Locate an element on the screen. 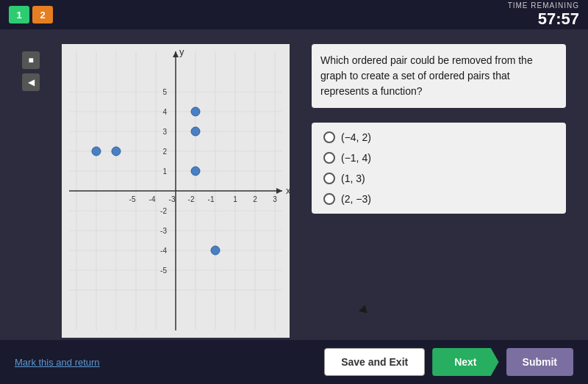  submit-button: Submit is located at coordinates (539, 362).